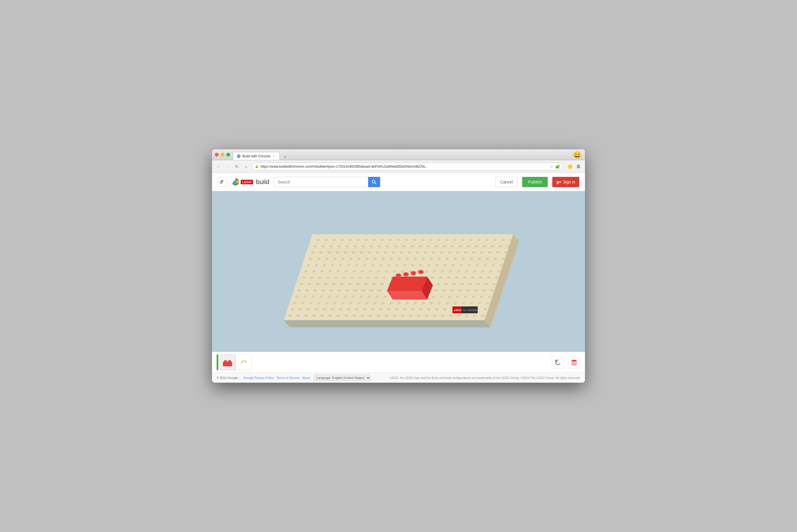 Image resolution: width=797 pixels, height=532 pixels. Describe the element at coordinates (244, 362) in the screenshot. I see `rotate-slot` at that location.